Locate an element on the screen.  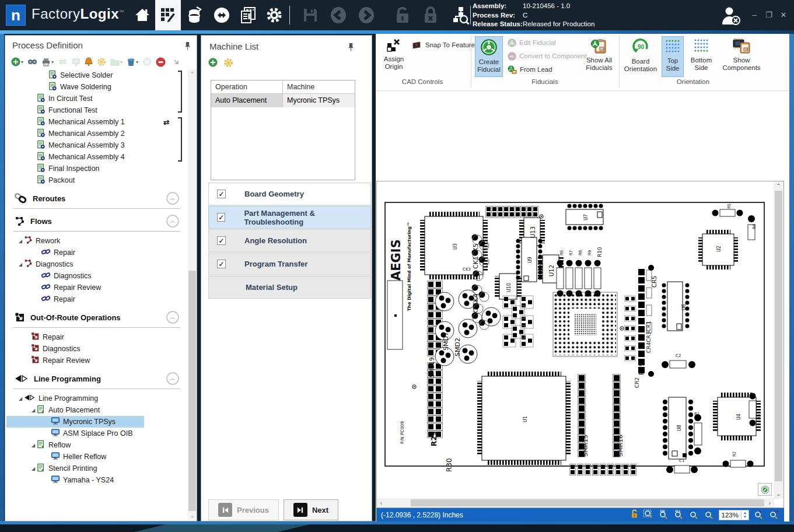
process-editor-button is located at coordinates (168, 15).